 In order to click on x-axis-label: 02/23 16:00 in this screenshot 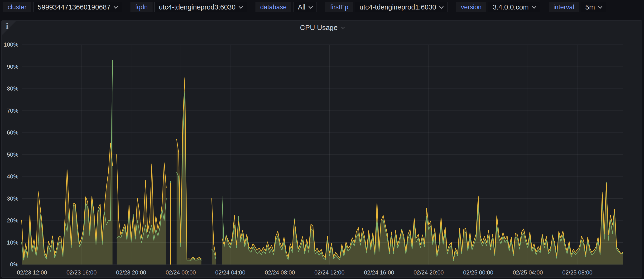, I will do `click(82, 272)`.